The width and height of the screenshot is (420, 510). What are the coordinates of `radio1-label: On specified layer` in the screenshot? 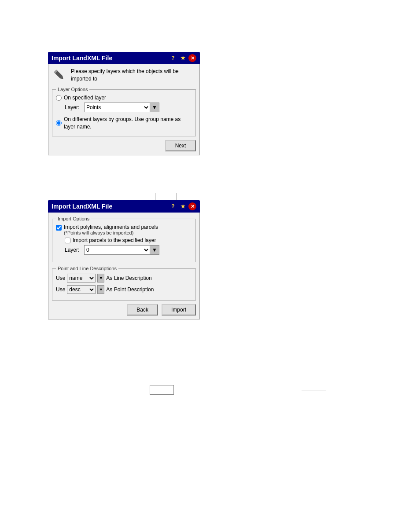 It's located at (85, 98).